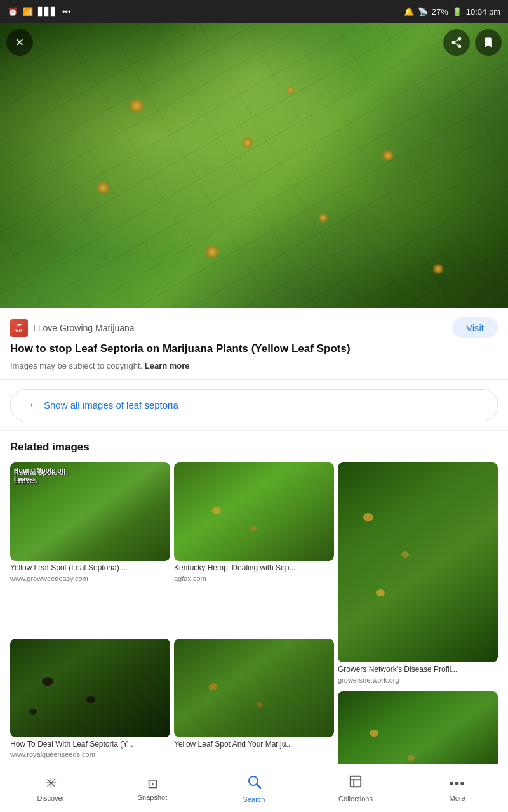 The image size is (508, 812). Describe the element at coordinates (254, 549) in the screenshot. I see `related-image-item-2: Kentucky Hemp: Dealing with Sep... agfax…` at that location.